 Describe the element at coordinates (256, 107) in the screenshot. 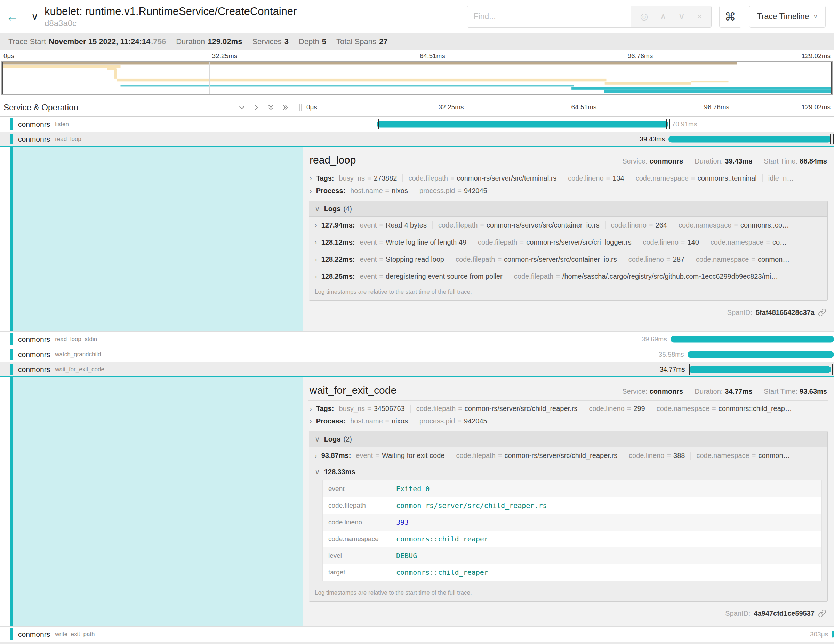

I see `chevron-right-icon` at that location.